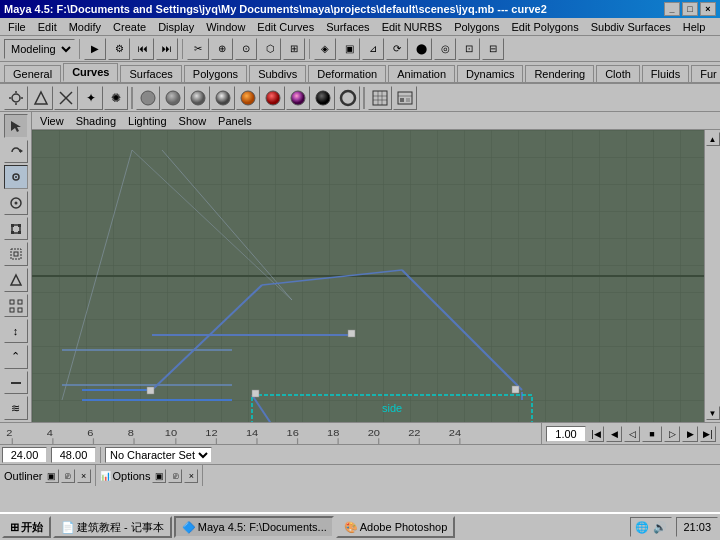 This screenshot has width=720, height=540. I want to click on tab-surfaces: Surfaces, so click(150, 74).